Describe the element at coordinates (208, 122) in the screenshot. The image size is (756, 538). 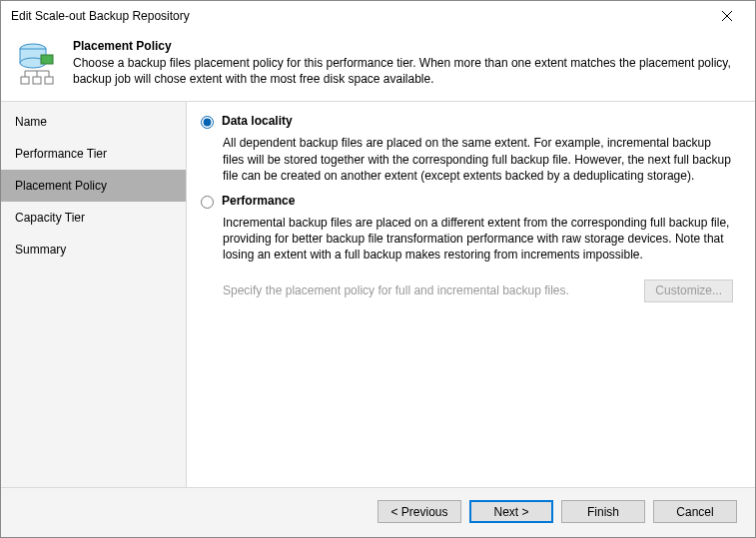
I see `radio-data-locality` at that location.